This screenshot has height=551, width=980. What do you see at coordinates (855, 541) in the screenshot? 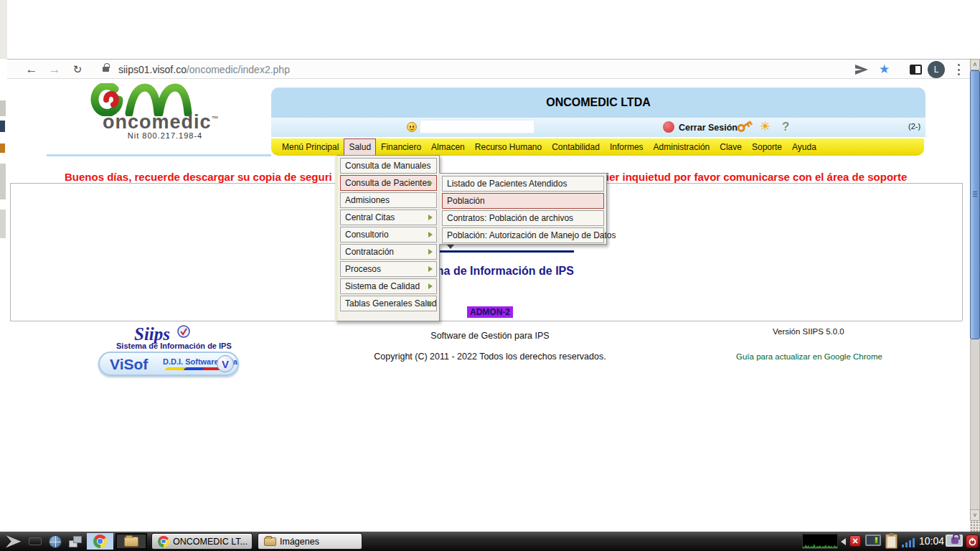
I see `notification-close-icon: ✕` at bounding box center [855, 541].